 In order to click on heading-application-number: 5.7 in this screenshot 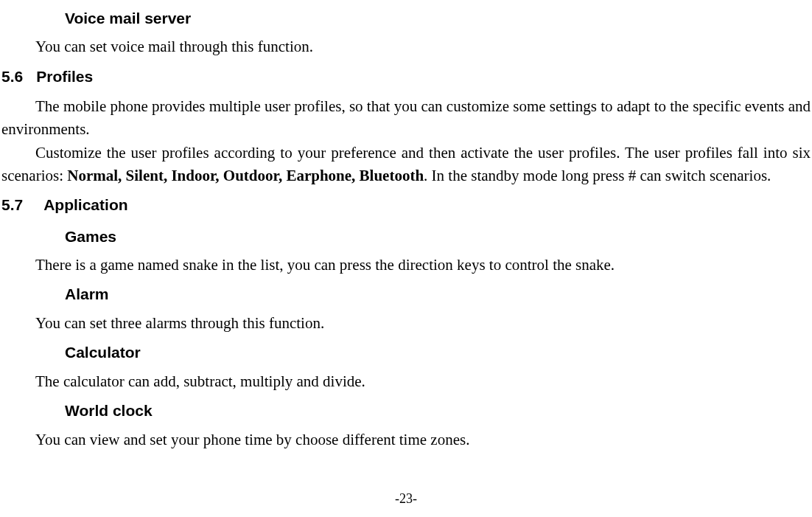, I will do `click(12, 205)`.